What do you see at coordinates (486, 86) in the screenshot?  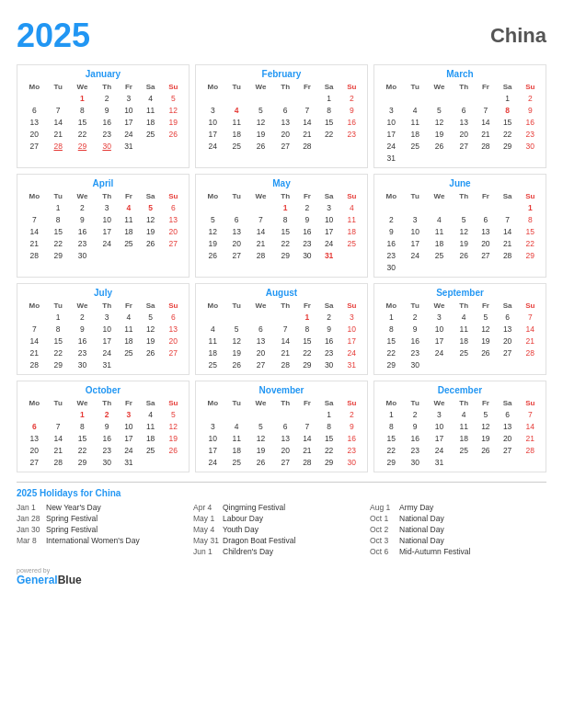 I see `day-header: Fr` at bounding box center [486, 86].